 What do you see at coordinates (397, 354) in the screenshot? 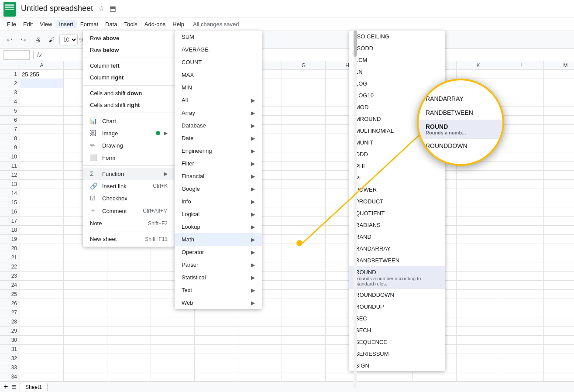
I see `math-submenu-item: SERIESSUM` at bounding box center [397, 354].